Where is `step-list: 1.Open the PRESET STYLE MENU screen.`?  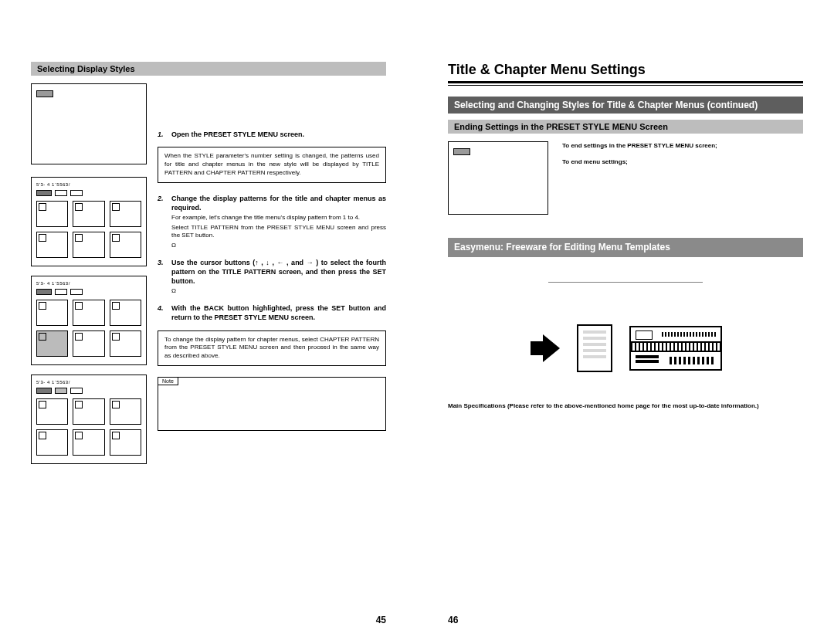 step-list: 1.Open the PRESET STYLE MENU screen. is located at coordinates (272, 134).